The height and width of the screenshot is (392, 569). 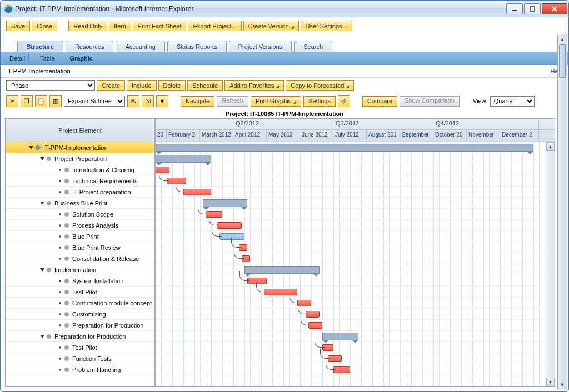 What do you see at coordinates (96, 225) in the screenshot?
I see `tree-row-label: Process Analysis` at bounding box center [96, 225].